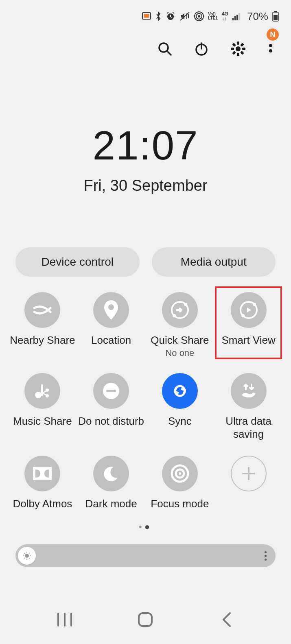 This screenshot has width=291, height=644. Describe the element at coordinates (238, 49) in the screenshot. I see `gear-icon` at that location.